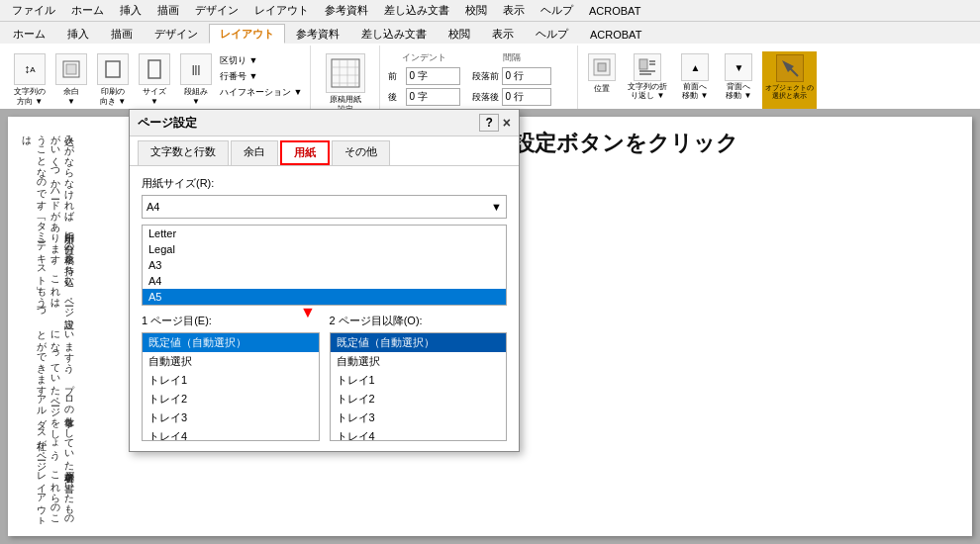  Describe the element at coordinates (360, 152) in the screenshot. I see `dialog-tab-other: その他` at that location.